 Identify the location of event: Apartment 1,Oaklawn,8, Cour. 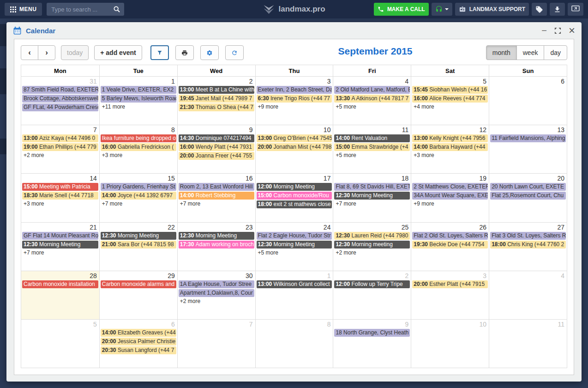
(216, 293).